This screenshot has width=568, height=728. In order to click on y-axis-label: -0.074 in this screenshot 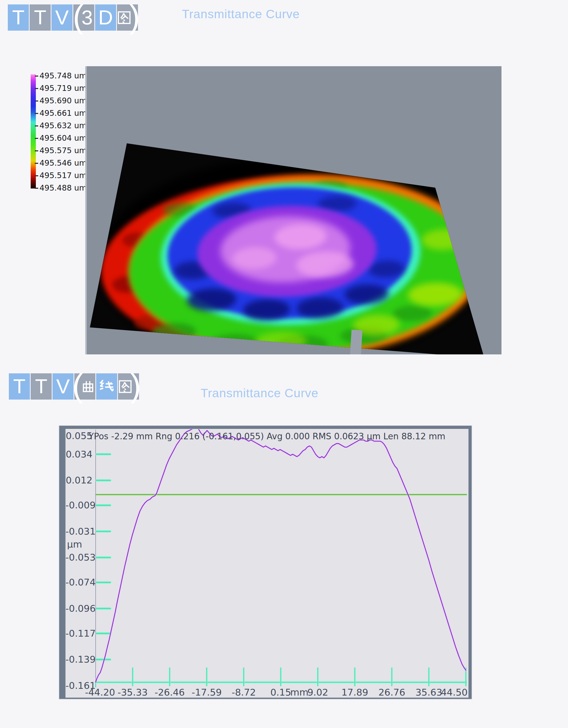, I will do `click(79, 582)`.